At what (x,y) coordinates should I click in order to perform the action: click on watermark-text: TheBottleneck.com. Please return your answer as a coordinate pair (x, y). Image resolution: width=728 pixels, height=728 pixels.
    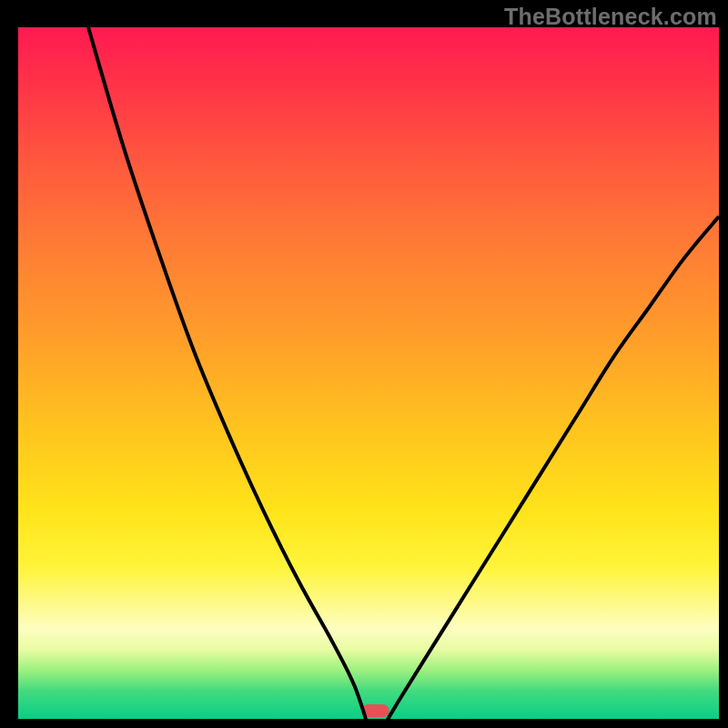
    Looking at the image, I should click on (611, 16).